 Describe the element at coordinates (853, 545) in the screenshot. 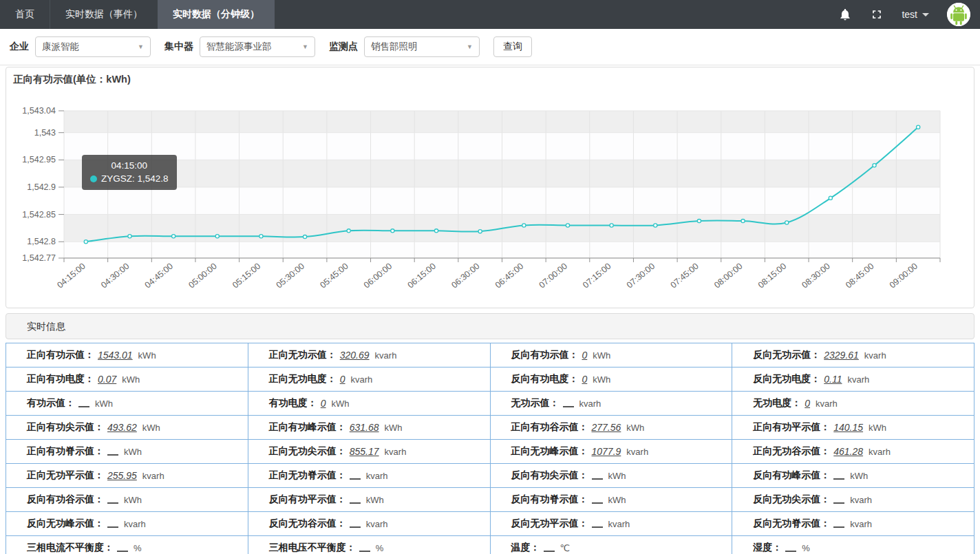

I see `info-cell: 湿度：%` at that location.